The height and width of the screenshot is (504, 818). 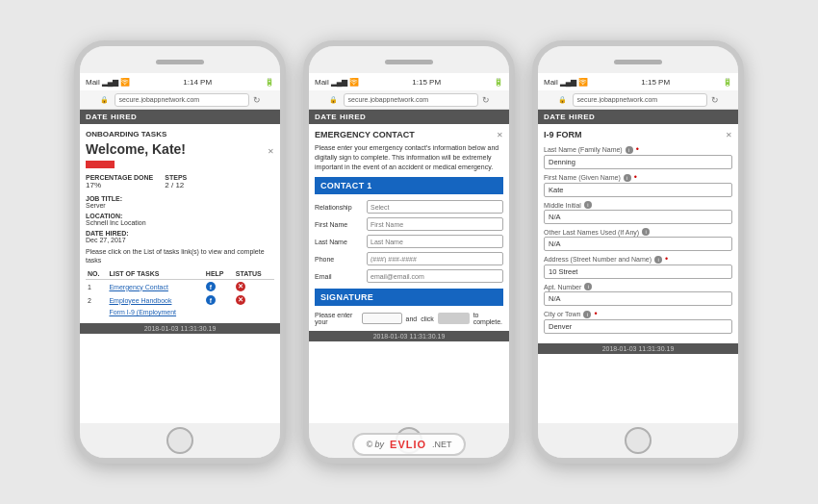 I want to click on percentage-label: PERCENTAGE DONE, so click(x=119, y=177).